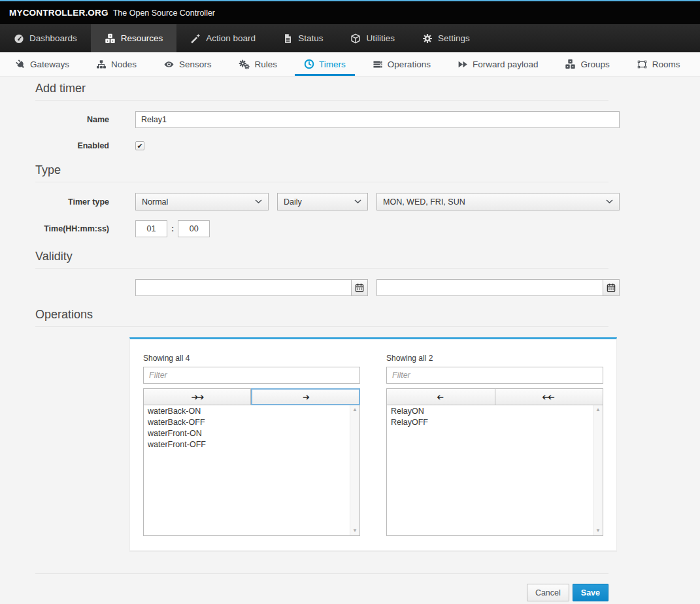 The image size is (700, 604). What do you see at coordinates (46, 38) in the screenshot?
I see `nav-item-dashboards: Dashboards` at bounding box center [46, 38].